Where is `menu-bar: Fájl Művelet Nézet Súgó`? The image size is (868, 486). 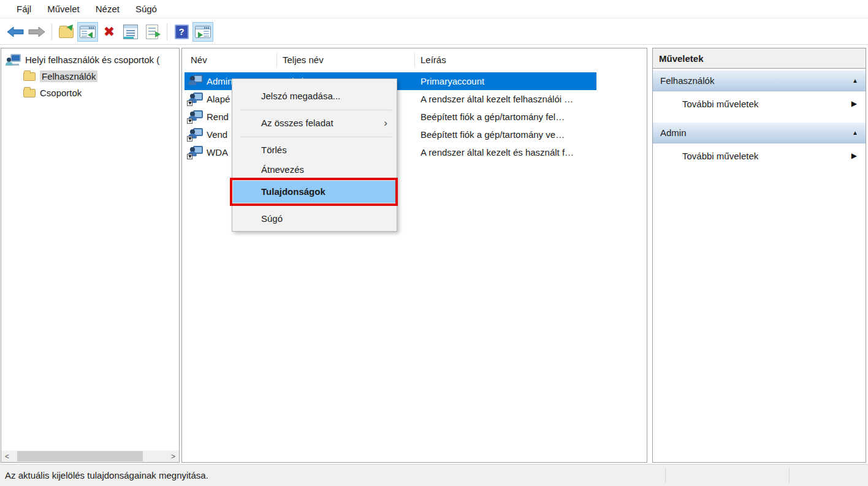 menu-bar: Fájl Művelet Nézet Súgó is located at coordinates (434, 9).